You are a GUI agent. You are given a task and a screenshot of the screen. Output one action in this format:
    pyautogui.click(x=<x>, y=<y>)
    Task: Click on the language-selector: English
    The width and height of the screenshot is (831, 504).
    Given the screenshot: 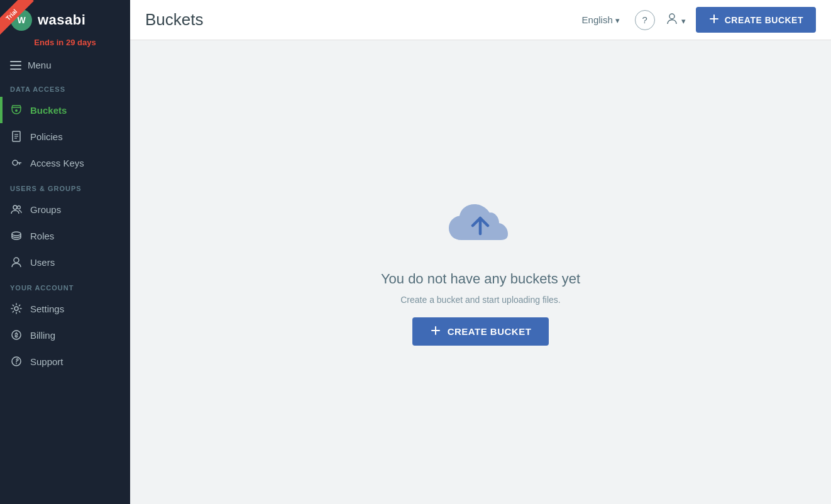 What is the action you would take?
    pyautogui.click(x=601, y=20)
    